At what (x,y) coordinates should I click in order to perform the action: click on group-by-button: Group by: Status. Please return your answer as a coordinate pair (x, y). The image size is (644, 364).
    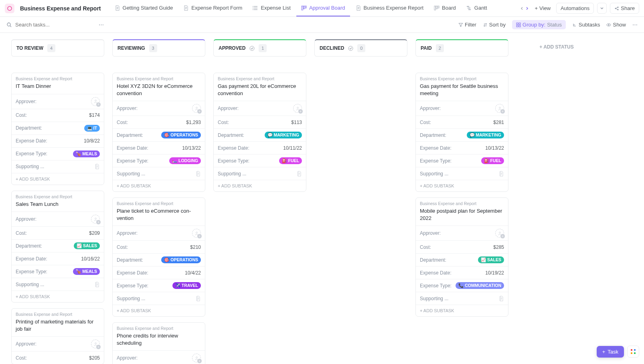
    Looking at the image, I should click on (539, 25).